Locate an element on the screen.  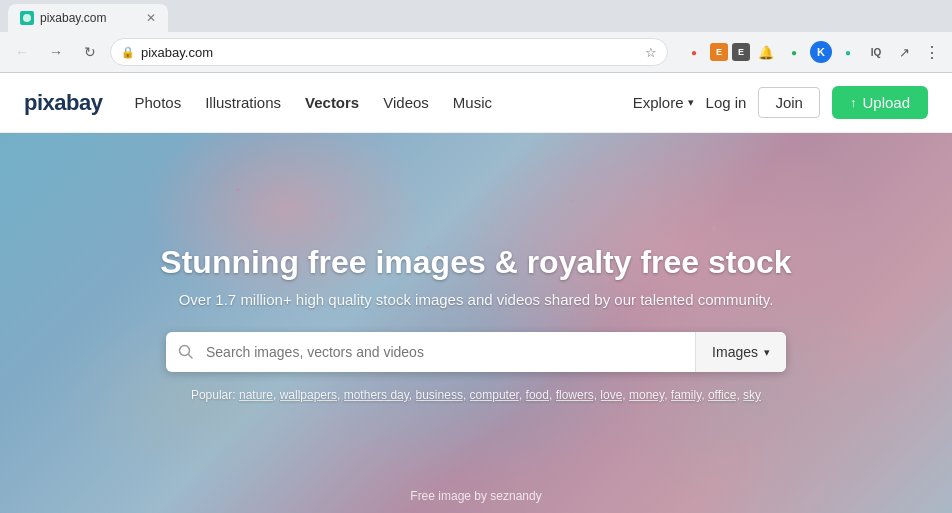
tab-close-button: ✕ is located at coordinates (151, 18).